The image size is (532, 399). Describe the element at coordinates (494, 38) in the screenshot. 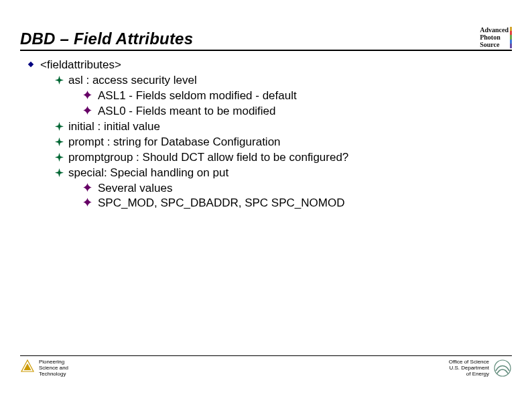

I see `aps-line2: Photon` at that location.